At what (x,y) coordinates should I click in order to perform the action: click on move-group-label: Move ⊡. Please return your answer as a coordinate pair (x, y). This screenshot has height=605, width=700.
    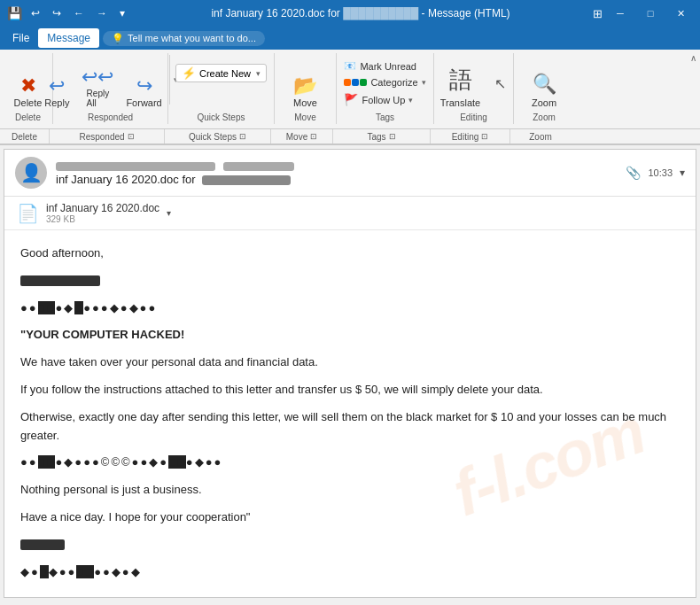
    Looking at the image, I should click on (302, 136).